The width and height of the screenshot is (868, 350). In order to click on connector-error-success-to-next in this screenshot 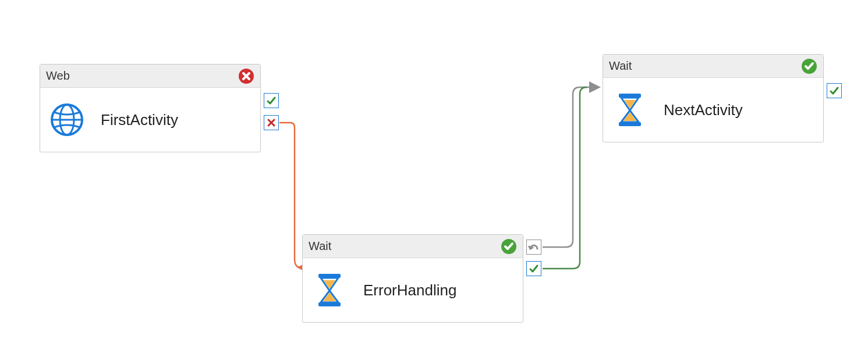, I will do `click(565, 178)`.